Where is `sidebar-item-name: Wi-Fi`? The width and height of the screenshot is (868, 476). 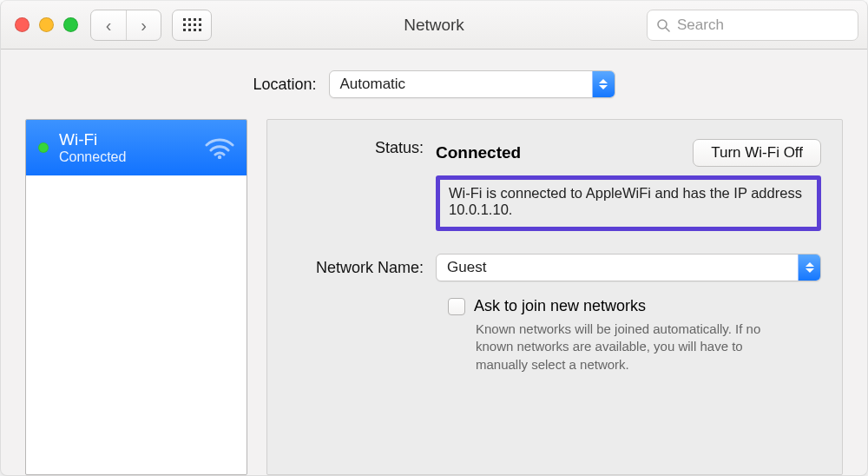 sidebar-item-name: Wi-Fi is located at coordinates (92, 140).